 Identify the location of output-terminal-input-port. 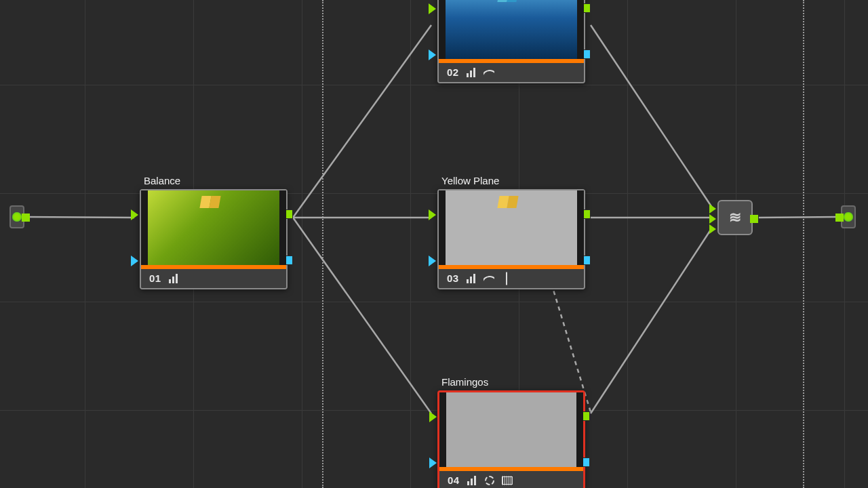
(840, 218).